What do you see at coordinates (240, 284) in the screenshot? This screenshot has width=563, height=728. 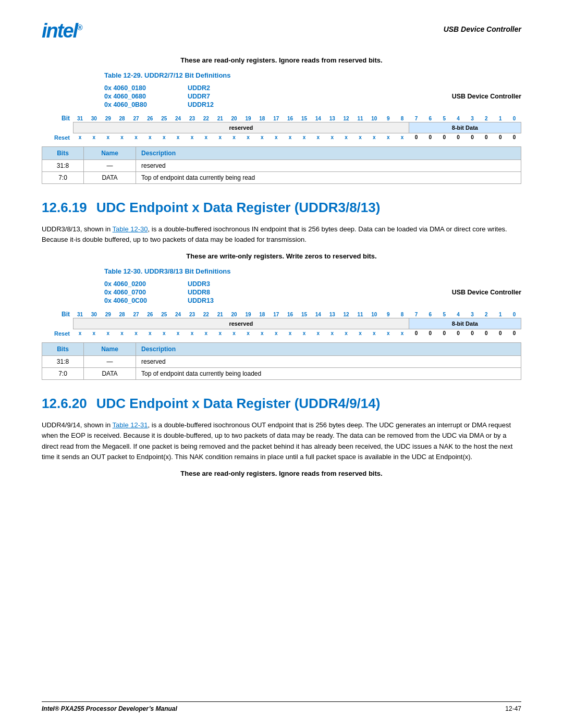 I see `reg-name-2-0: UDDR3` at bounding box center [240, 284].